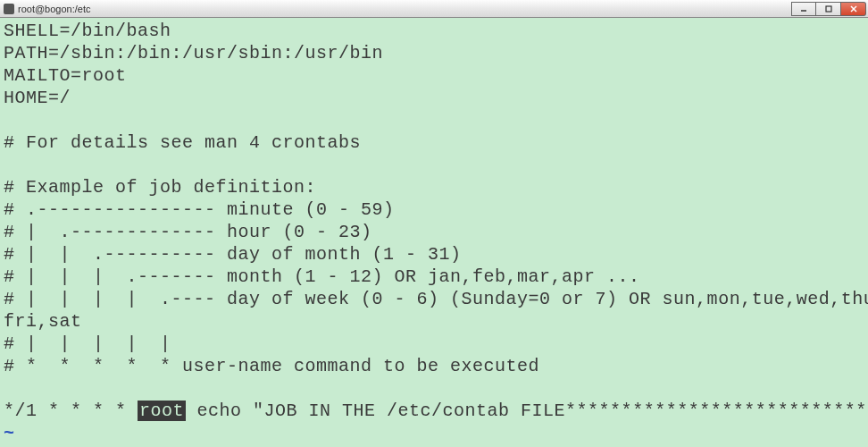  I want to click on file-line: SHELL=/bin/bash, so click(88, 30).